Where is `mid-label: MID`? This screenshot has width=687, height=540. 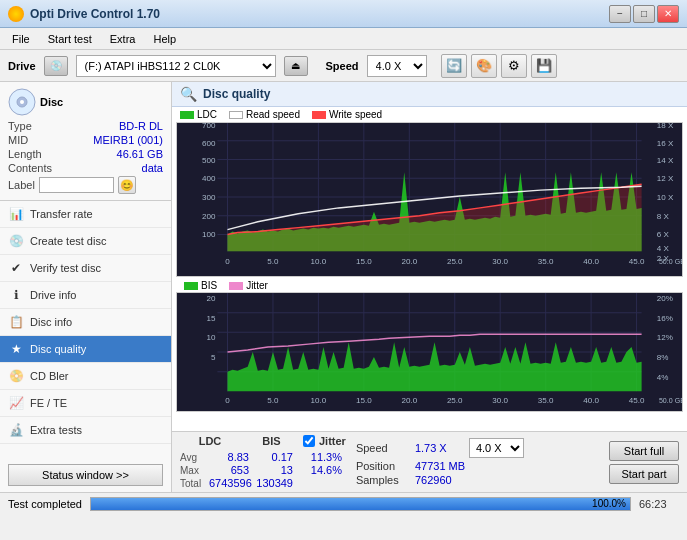 mid-label: MID is located at coordinates (18, 140).